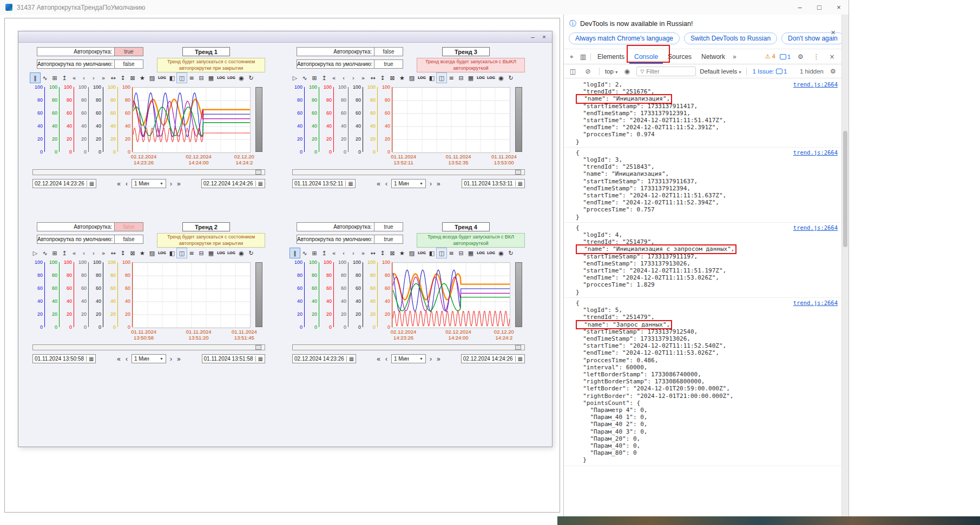 Image resolution: width=980 pixels, height=525 pixels. Describe the element at coordinates (713, 56) in the screenshot. I see `tab-network: Network` at that location.